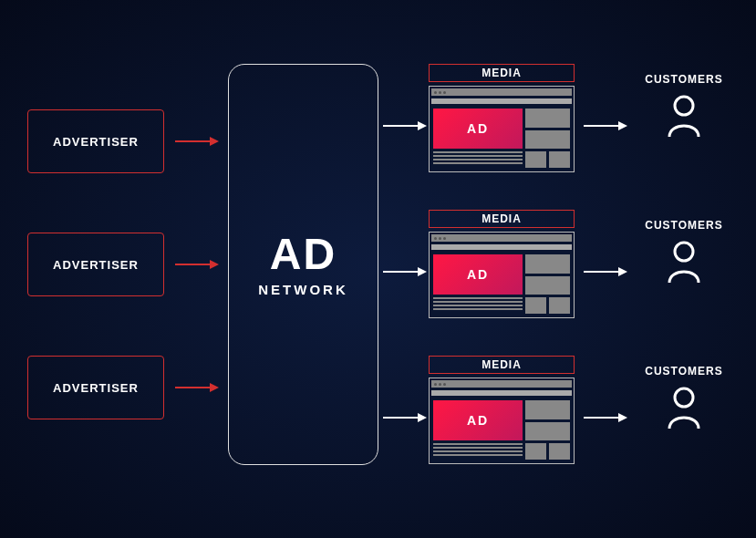  Describe the element at coordinates (303, 254) in the screenshot. I see `ad-network-title: AD` at that location.